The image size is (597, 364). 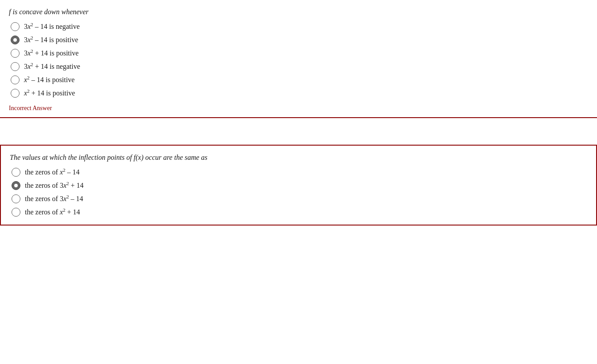 I want to click on q1-label-5: x2 – 14 is positive, so click(x=49, y=80).